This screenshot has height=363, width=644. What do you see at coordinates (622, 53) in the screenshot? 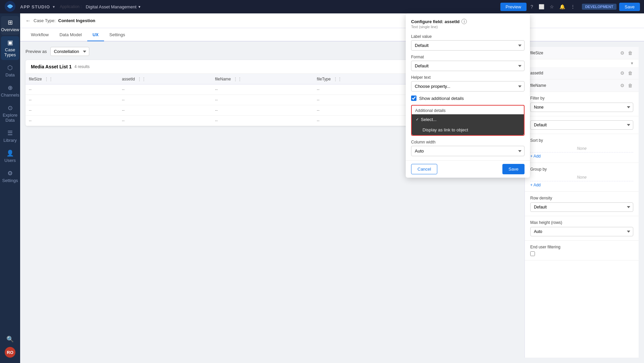
I see `config-filesize-btn: ⚙` at bounding box center [622, 53].